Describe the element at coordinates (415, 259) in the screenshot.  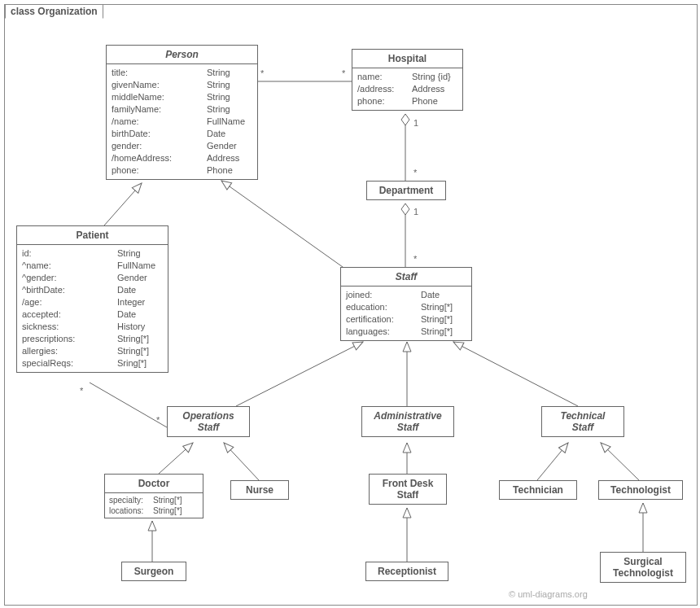
I see `mult-dept-staff-many: *` at that location.